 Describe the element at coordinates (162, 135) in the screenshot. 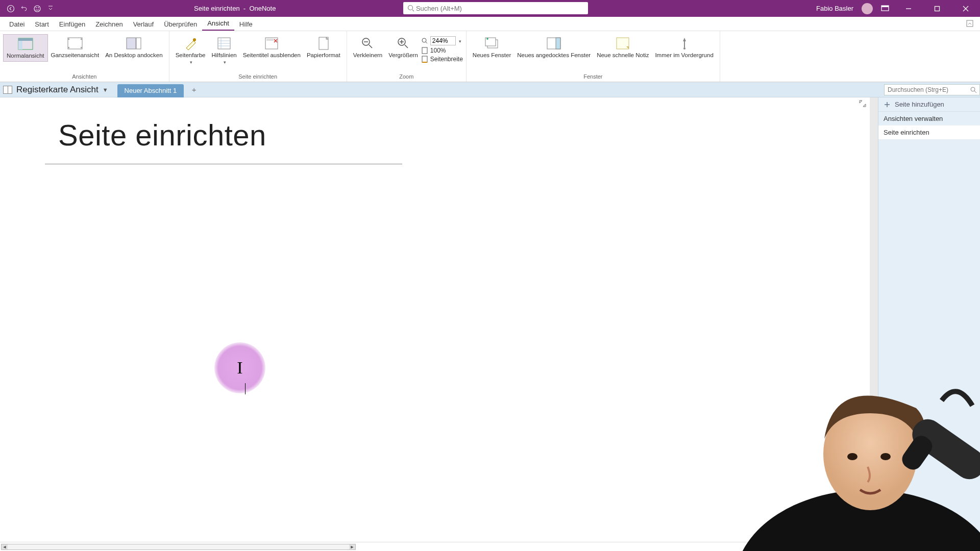

I see `page-title: Seite einrichten` at that location.